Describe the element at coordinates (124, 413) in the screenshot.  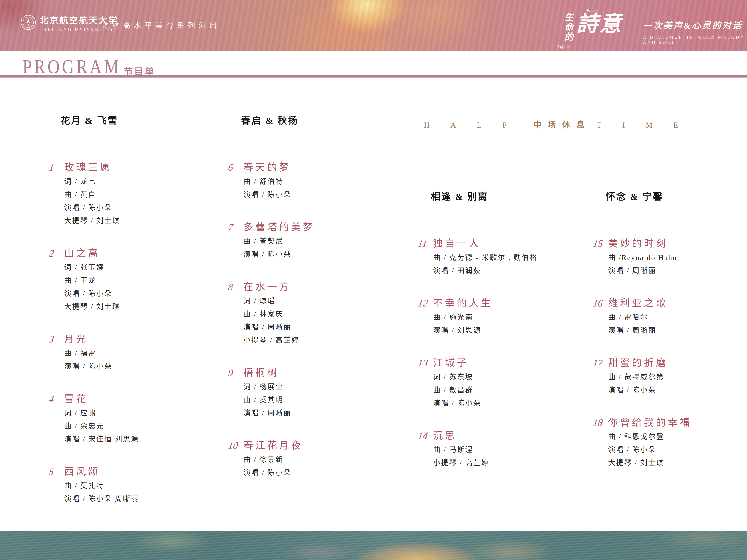
I see `item-detail: 词 / 应啸` at that location.